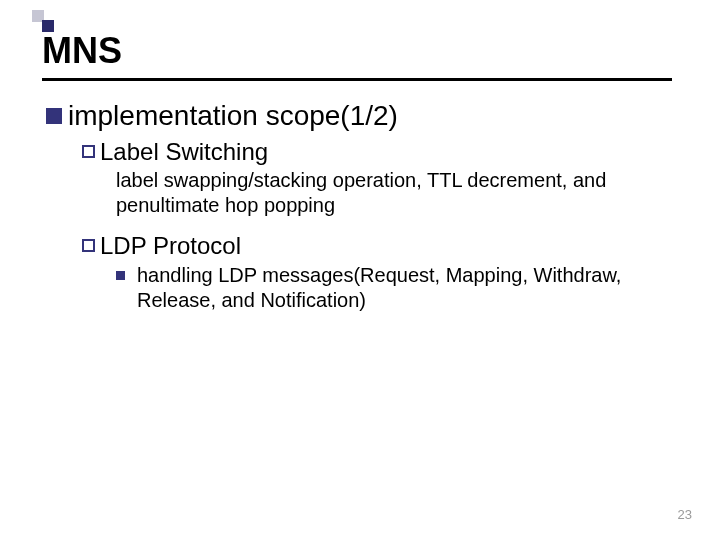 The image size is (720, 540). I want to click on square-bullet-icon, so click(54, 116).